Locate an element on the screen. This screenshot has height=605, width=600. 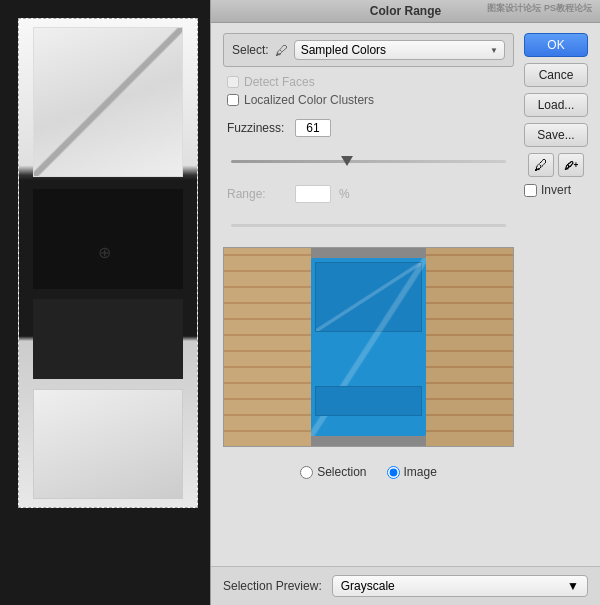
eyedropper-select-icon: 🖊 is located at coordinates (282, 50).